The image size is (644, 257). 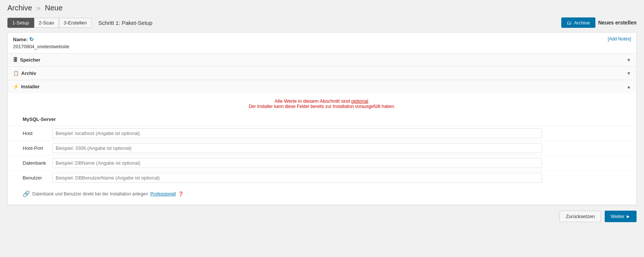 What do you see at coordinates (322, 60) in the screenshot?
I see `speicher-section: 🗄 Speicher ▼` at bounding box center [322, 60].